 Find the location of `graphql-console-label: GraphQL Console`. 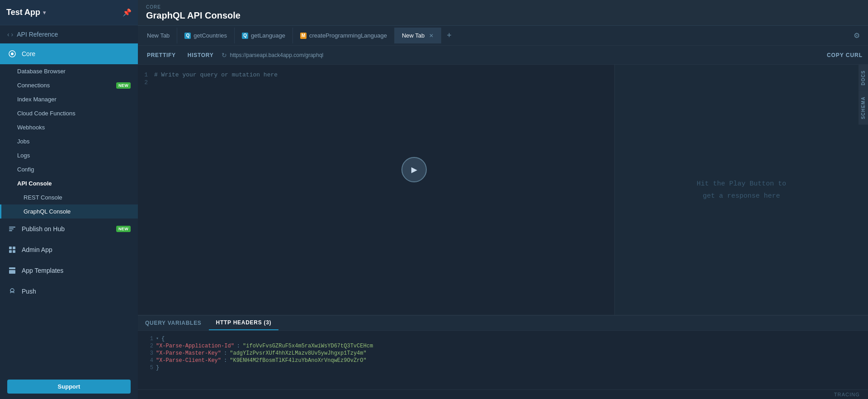

graphql-console-label: GraphQL Console is located at coordinates (47, 212).